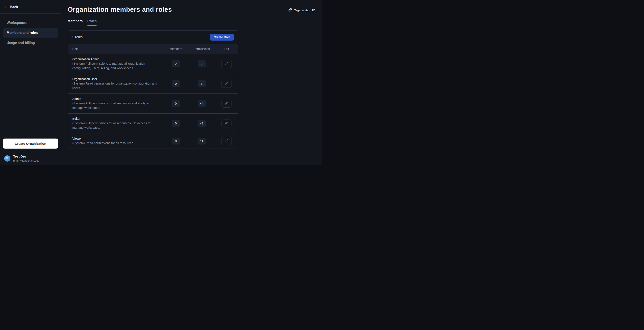  Describe the element at coordinates (202, 84) in the screenshot. I see `permissions-cell: 1` at that location.